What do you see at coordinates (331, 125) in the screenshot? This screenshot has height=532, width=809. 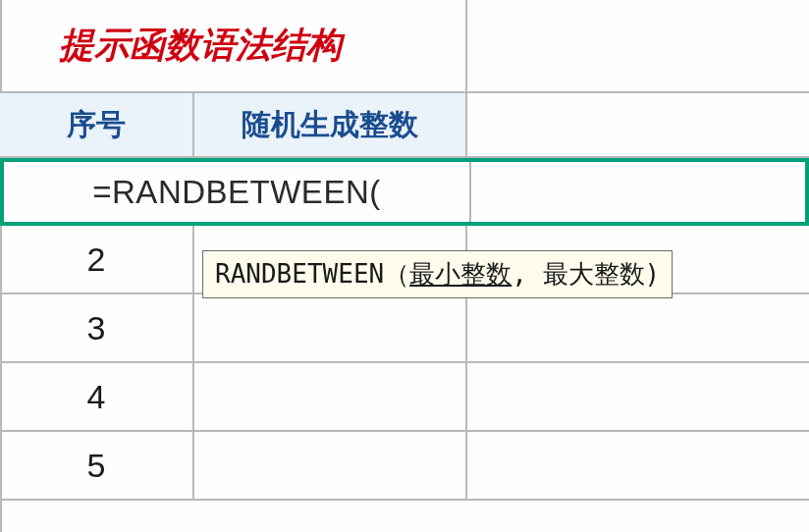 I see `header-random: 随机生成整数` at bounding box center [331, 125].